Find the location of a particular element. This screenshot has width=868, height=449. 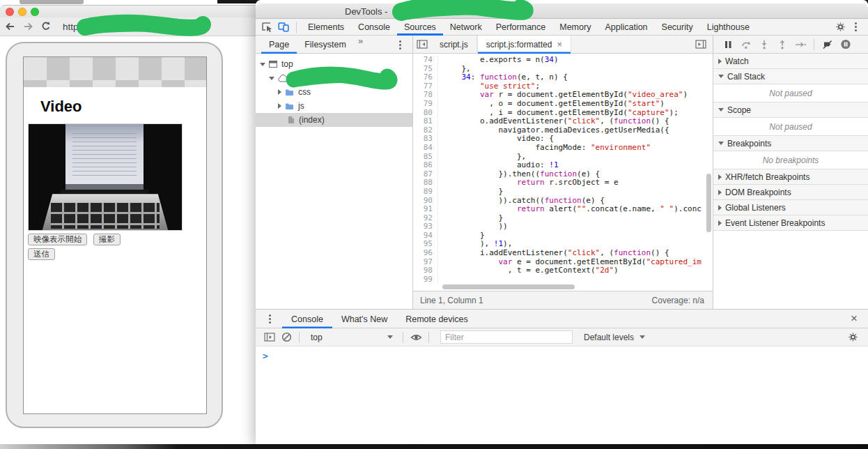

section-header-watch: Watch is located at coordinates (791, 61).